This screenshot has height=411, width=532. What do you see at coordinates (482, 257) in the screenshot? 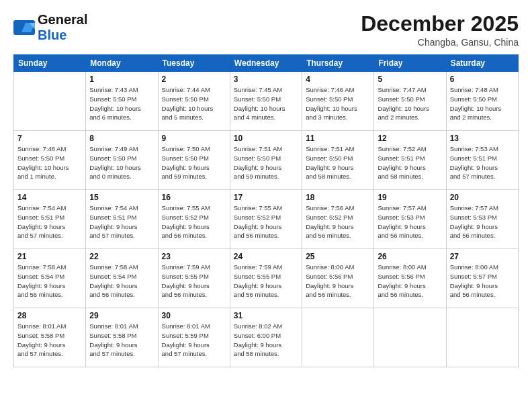
I see `day-number: 27` at bounding box center [482, 257].